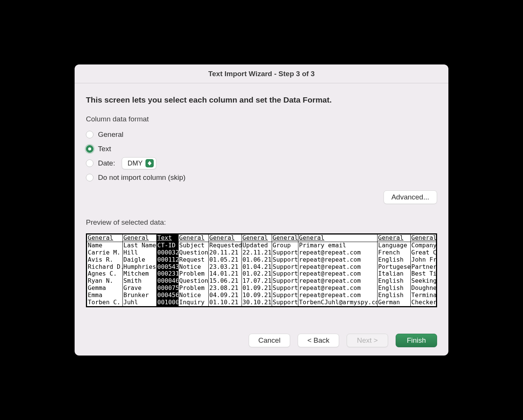 The image size is (523, 420). What do you see at coordinates (139, 296) in the screenshot?
I see `preview-cell: Brunker` at bounding box center [139, 296].